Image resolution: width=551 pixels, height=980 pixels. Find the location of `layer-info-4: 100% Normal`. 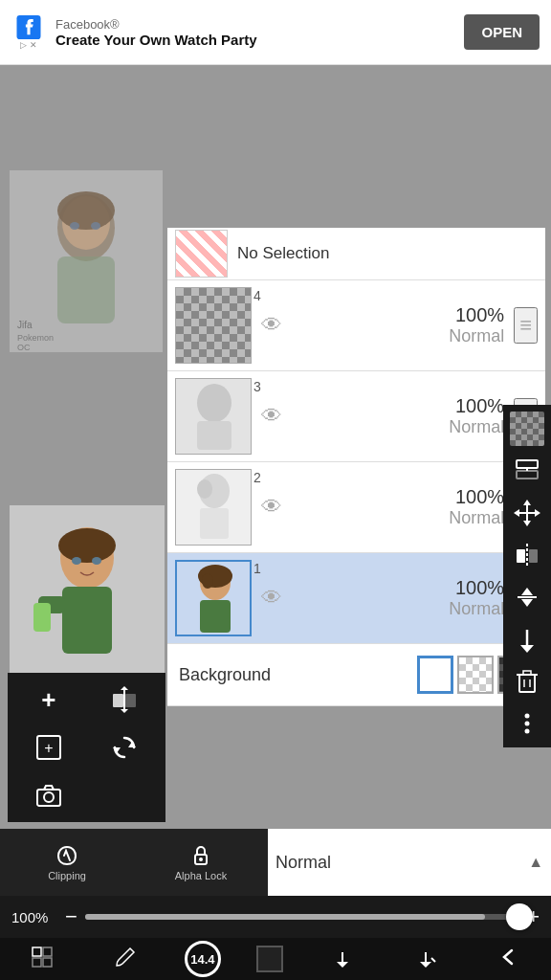

layer-info-4: 100% Normal is located at coordinates (404, 325).